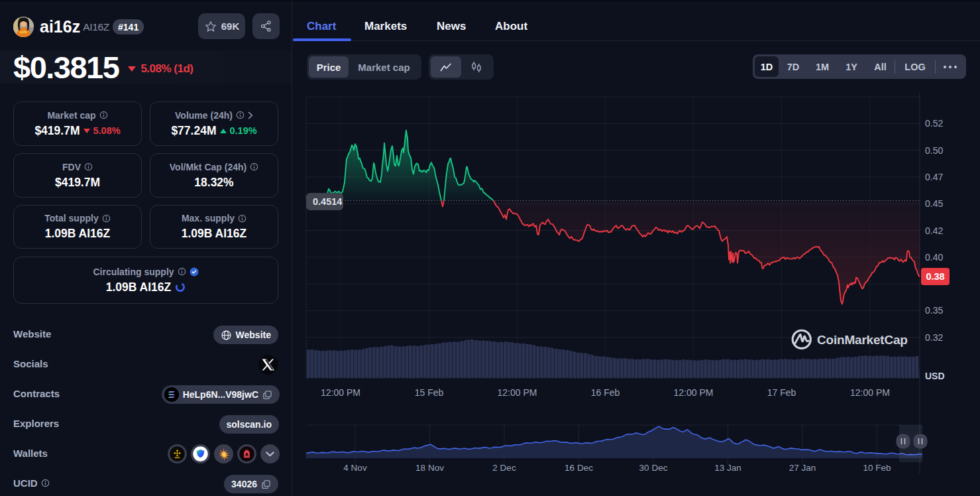 This screenshot has width=980, height=496. What do you see at coordinates (934, 257) in the screenshot?
I see `svg-text: 0.40` at bounding box center [934, 257].